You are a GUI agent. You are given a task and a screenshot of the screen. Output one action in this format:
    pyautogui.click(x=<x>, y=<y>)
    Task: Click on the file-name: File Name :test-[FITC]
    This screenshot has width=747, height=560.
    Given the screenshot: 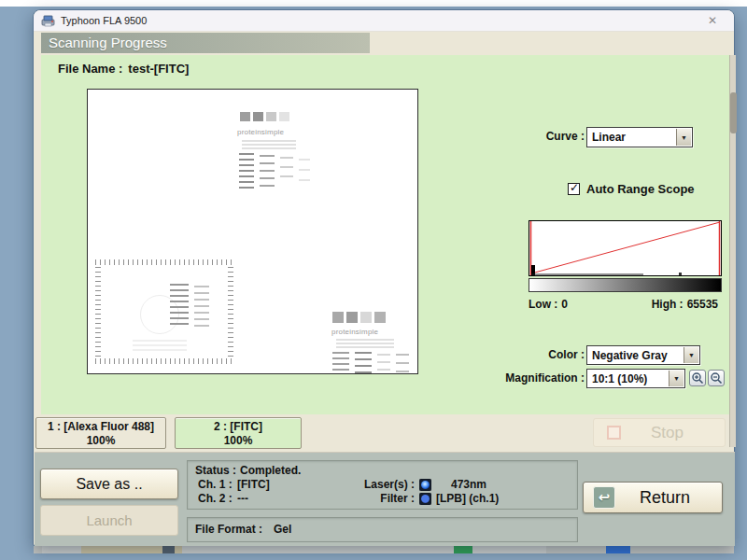 What is the action you would take?
    pyautogui.click(x=123, y=69)
    